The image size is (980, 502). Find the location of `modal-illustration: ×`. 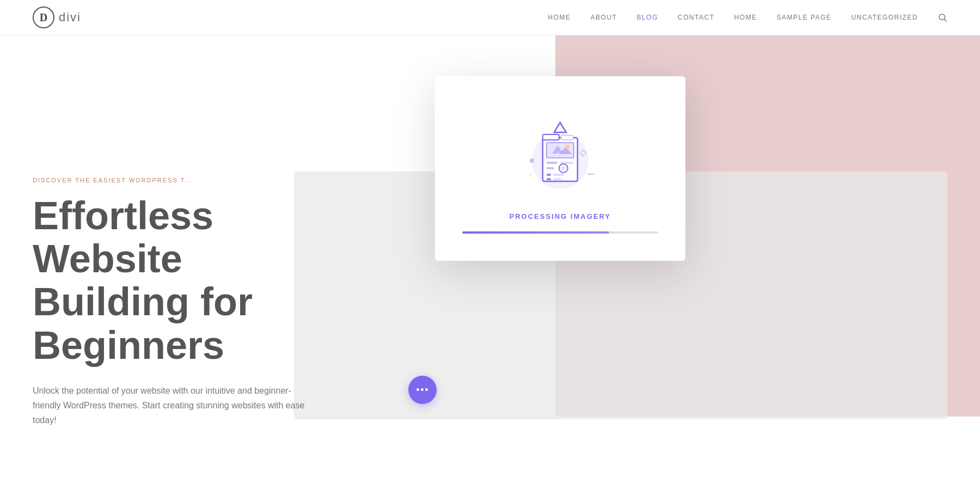

modal-illustration: × is located at coordinates (560, 152).